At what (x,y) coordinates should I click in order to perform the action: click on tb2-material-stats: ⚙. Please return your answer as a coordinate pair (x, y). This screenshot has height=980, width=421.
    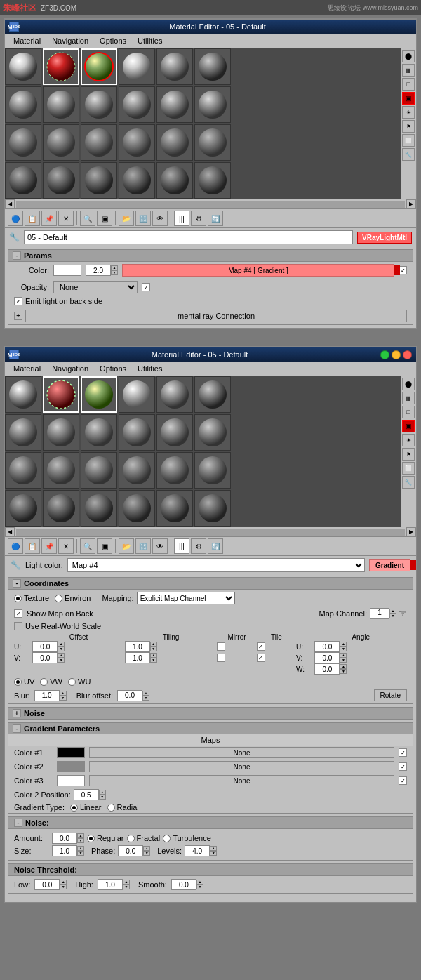
    Looking at the image, I should click on (199, 546).